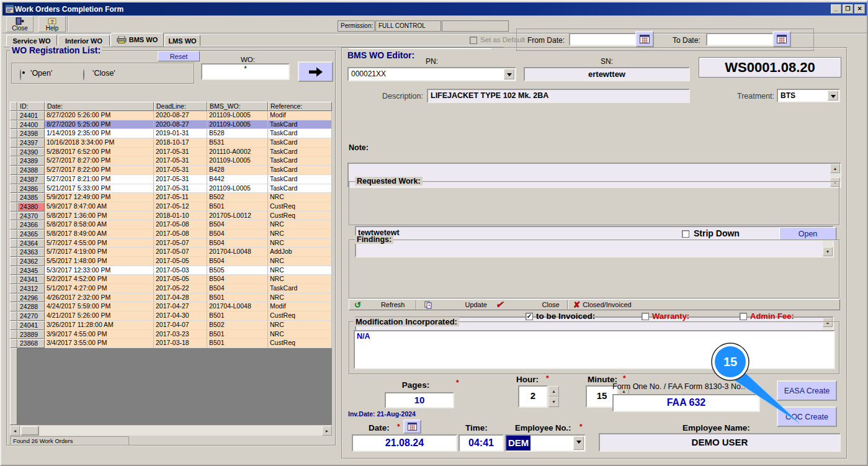  I want to click on table-row: 243981/14/2019 2:35:00 PM2019-01-31B528T…, so click(171, 134).